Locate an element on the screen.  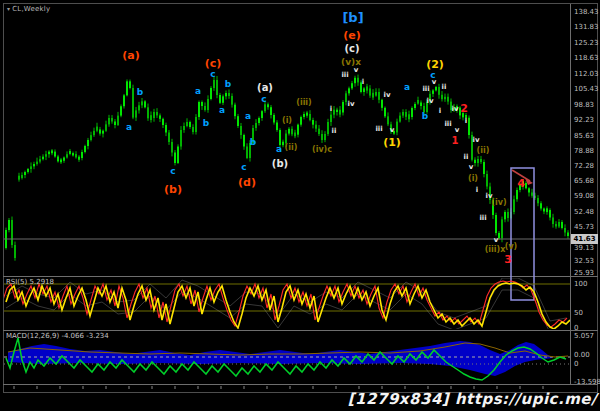
price-tick: 72.28 is located at coordinates (584, 166).